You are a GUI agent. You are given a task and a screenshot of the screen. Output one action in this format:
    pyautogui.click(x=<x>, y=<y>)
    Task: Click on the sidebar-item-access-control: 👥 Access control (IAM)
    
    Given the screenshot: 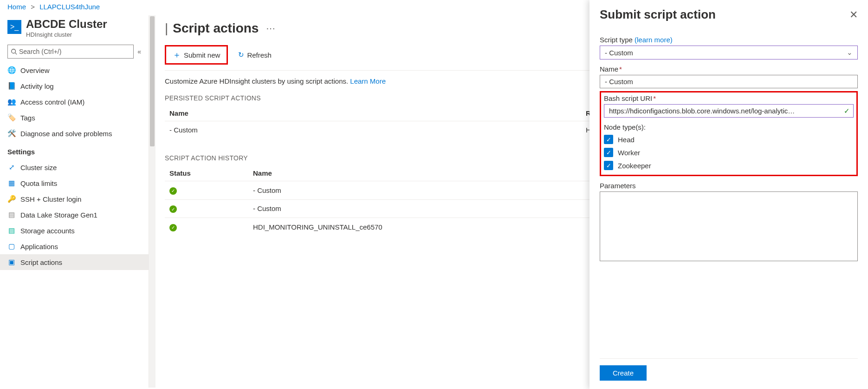 What is the action you would take?
    pyautogui.click(x=74, y=102)
    